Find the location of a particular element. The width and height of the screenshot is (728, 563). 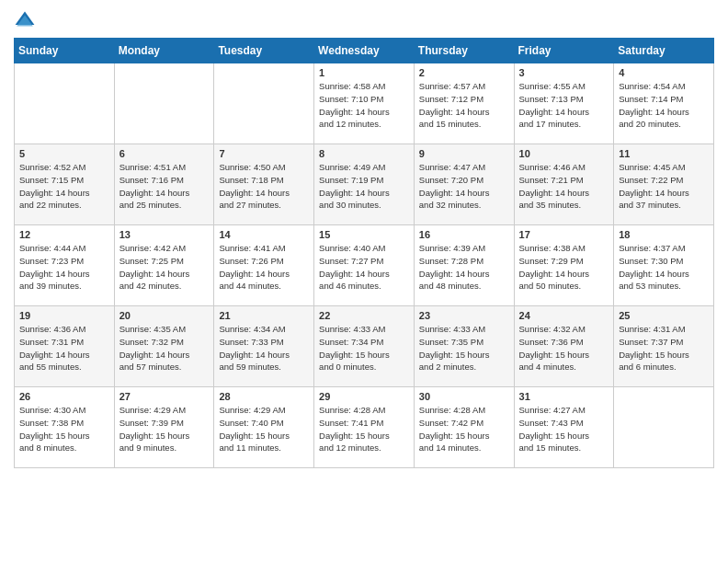

day-info: Sunrise: 4:37 AM Sunset: 7:30 PM Dayligh… is located at coordinates (664, 267).